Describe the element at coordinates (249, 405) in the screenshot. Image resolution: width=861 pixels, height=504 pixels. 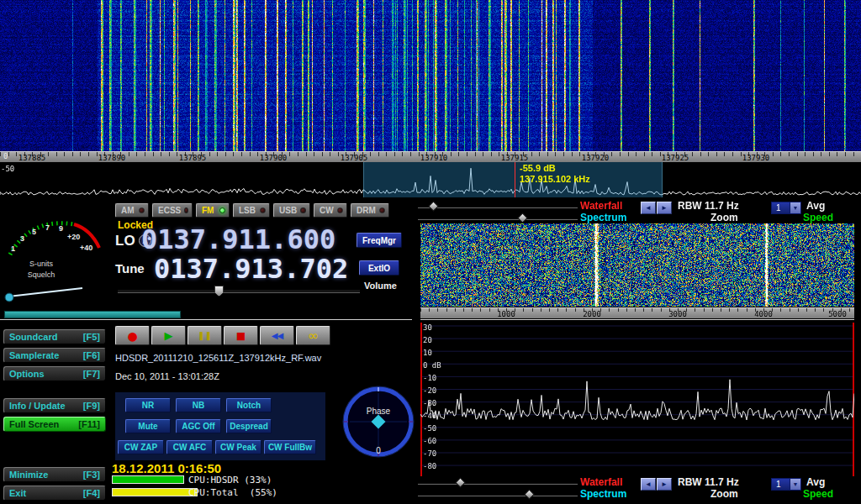
I see `notch-button: Notch` at that location.